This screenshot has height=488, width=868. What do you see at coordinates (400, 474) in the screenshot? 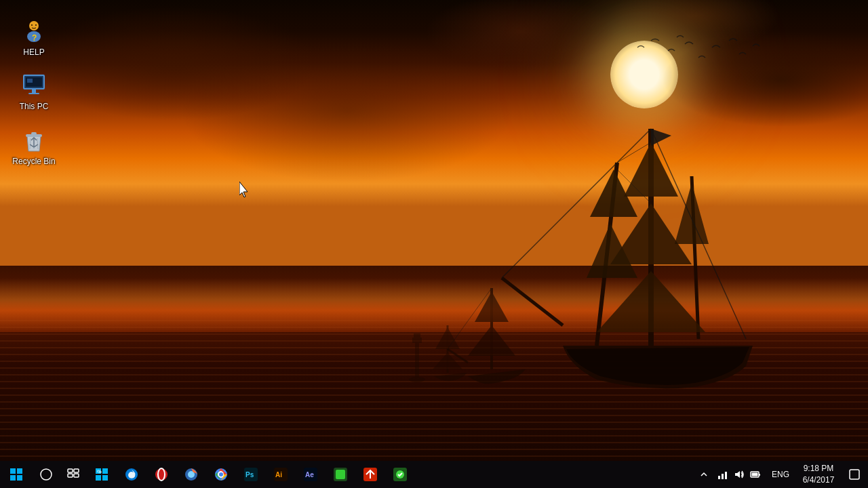
I see `green-app2-button` at bounding box center [400, 474].